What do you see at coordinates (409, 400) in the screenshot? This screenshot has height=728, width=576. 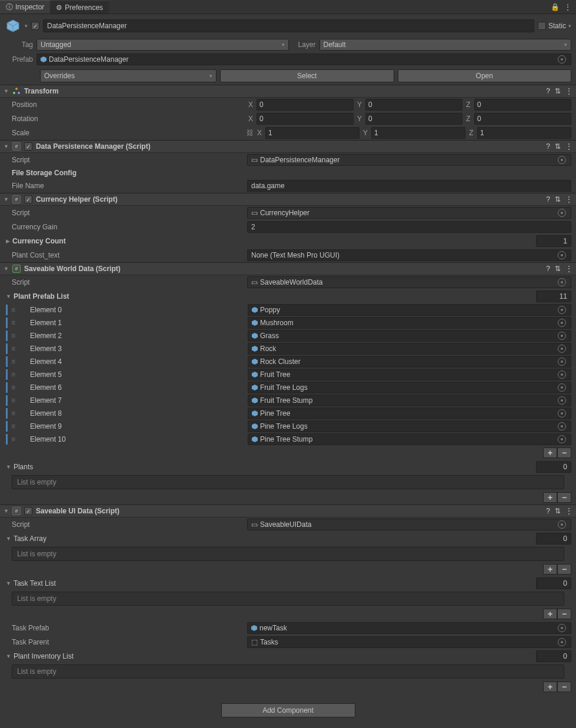 I see `element-value-field: Fruit Tree Stump` at bounding box center [409, 400].